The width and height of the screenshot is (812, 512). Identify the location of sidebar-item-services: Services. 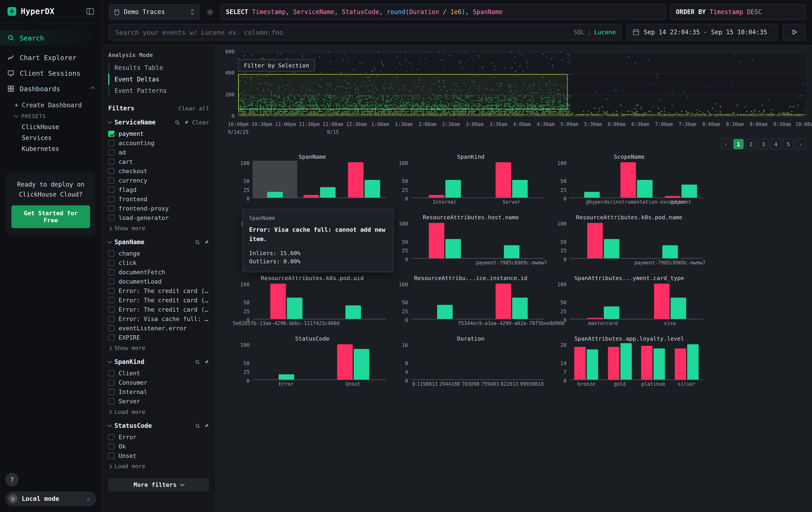
(58, 138).